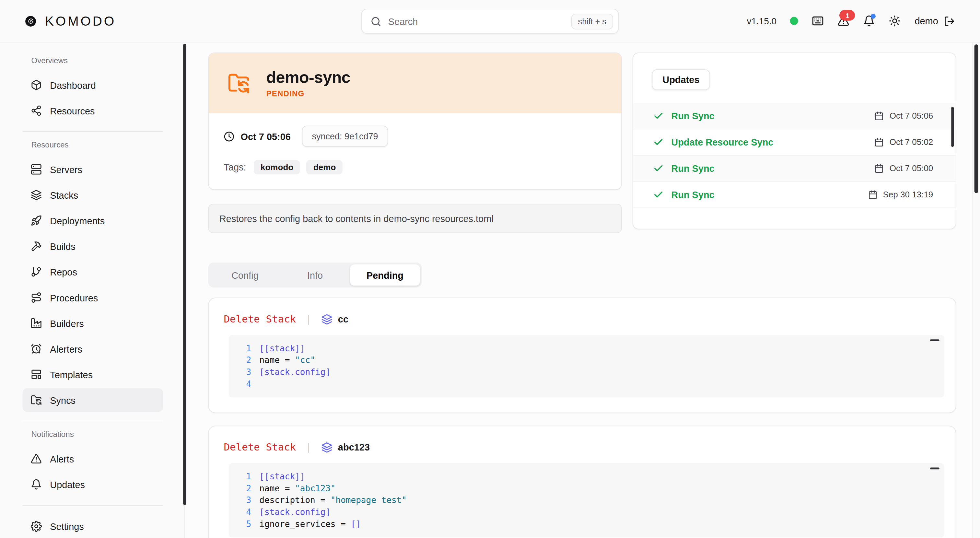 The width and height of the screenshot is (980, 538). What do you see at coordinates (36, 349) in the screenshot?
I see `alarm-icon` at bounding box center [36, 349].